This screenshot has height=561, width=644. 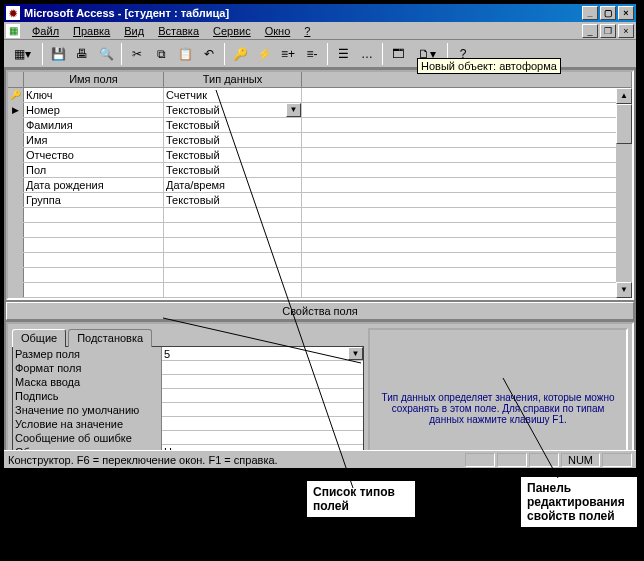 I want to click on view-button: ▦▾, so click(x=22, y=54).